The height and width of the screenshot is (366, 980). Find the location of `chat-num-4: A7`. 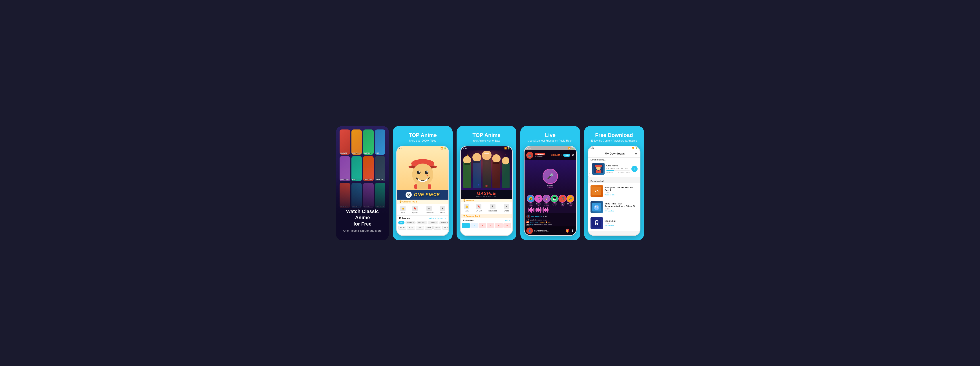

chat-num-4: A7 is located at coordinates (528, 225).